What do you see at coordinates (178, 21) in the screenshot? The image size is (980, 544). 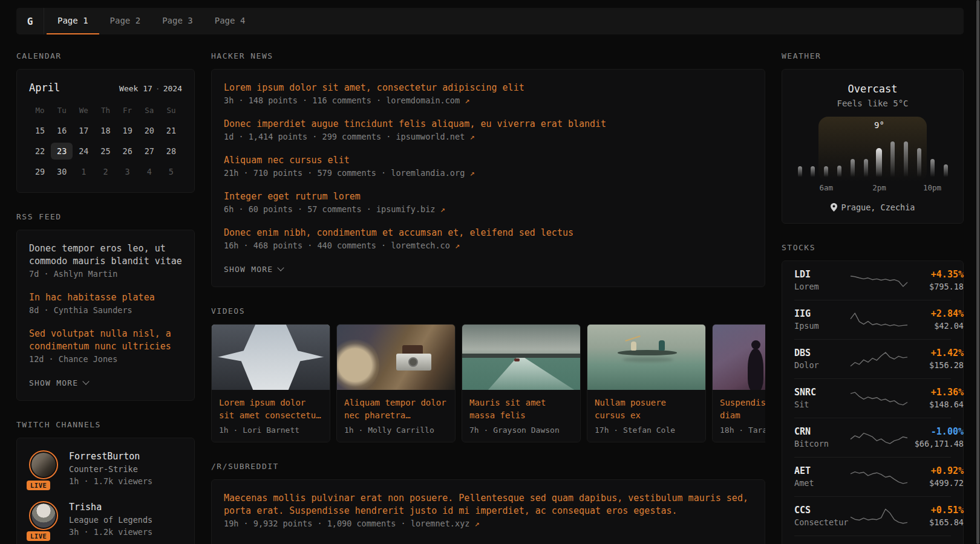 I see `tab-page-3: Page 3` at bounding box center [178, 21].